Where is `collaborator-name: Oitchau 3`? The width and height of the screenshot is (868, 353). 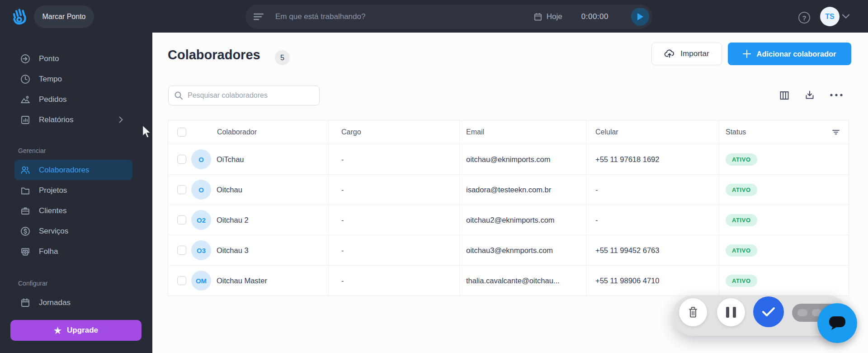
collaborator-name: Oitchau 3 is located at coordinates (232, 251).